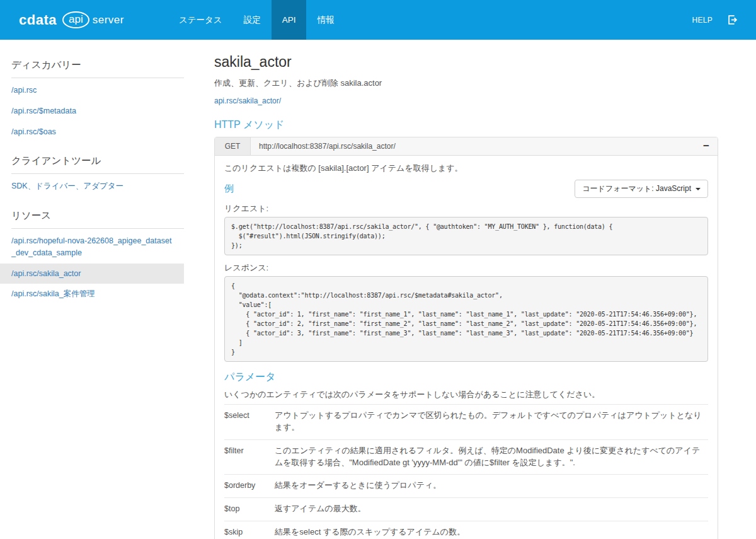  Describe the element at coordinates (108, 20) in the screenshot. I see `brand-server-text: server` at that location.